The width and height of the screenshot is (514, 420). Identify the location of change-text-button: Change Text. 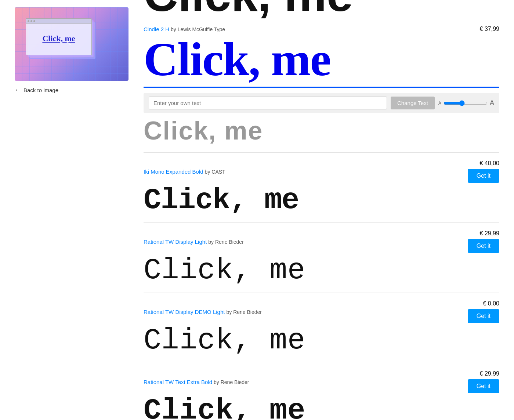
(413, 103).